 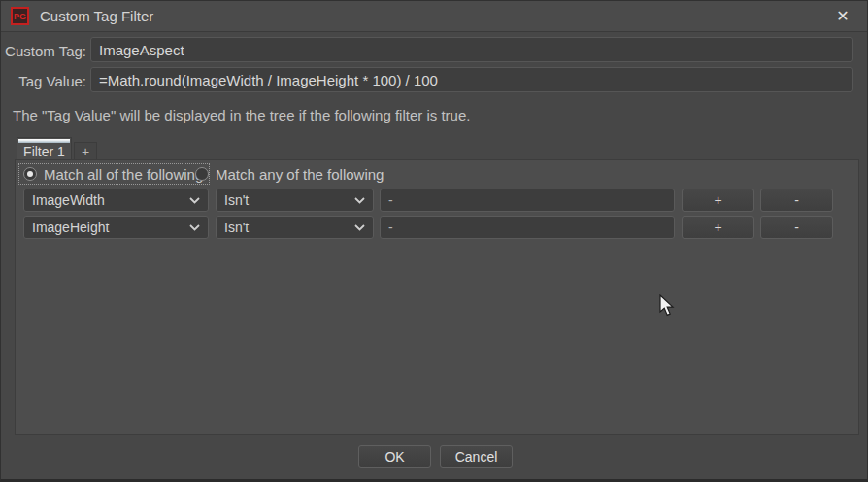 What do you see at coordinates (290, 174) in the screenshot?
I see `match-any-radio: Match any of the following` at bounding box center [290, 174].